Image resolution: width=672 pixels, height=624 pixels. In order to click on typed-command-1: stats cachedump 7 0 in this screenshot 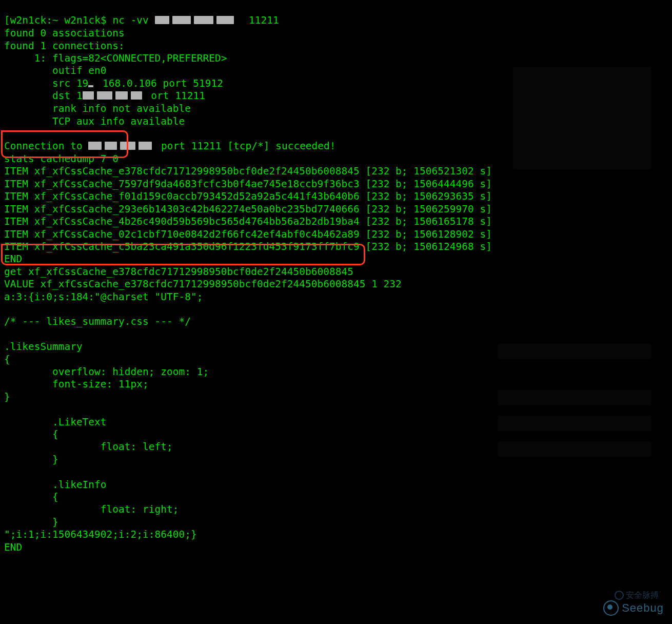, I will do `click(62, 159)`.